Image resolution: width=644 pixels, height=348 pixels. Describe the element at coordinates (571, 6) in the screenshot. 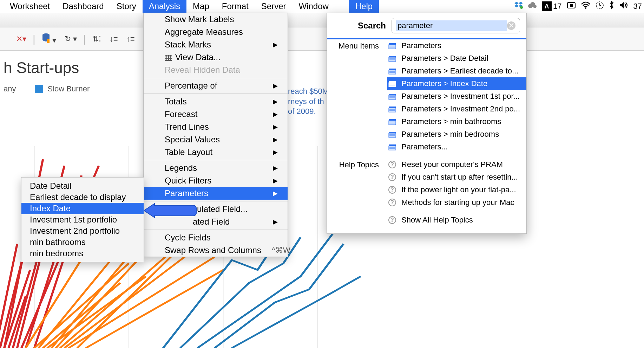

I see `display-icon` at that location.